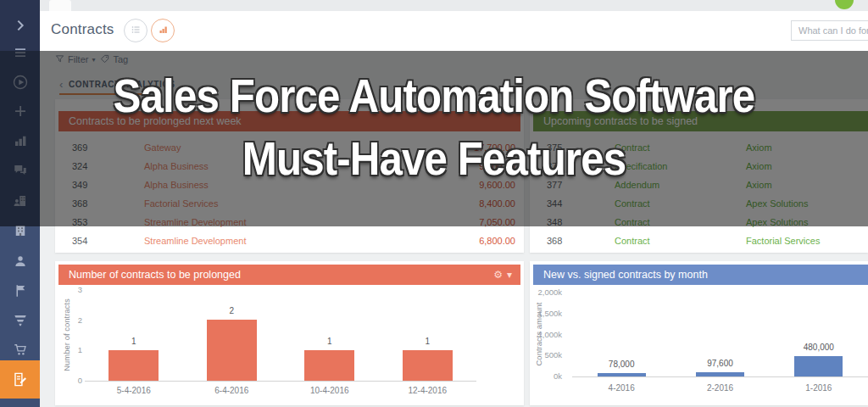 The height and width of the screenshot is (407, 868). What do you see at coordinates (698, 241) in the screenshot?
I see `table-row: 368ContractFactorial Services` at bounding box center [698, 241].